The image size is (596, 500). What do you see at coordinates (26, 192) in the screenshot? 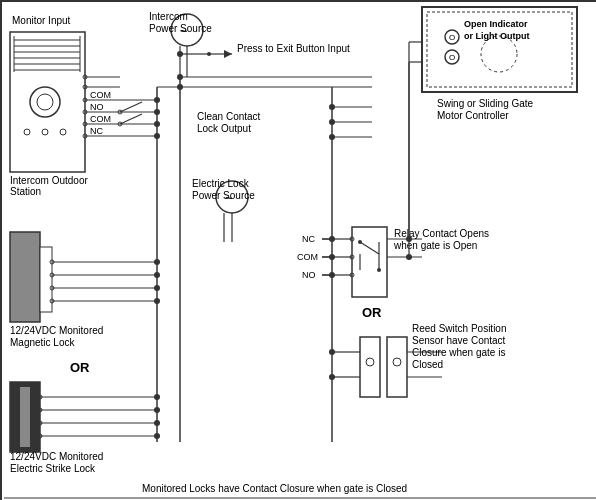
I see `svg-text: Station` at bounding box center [26, 192].